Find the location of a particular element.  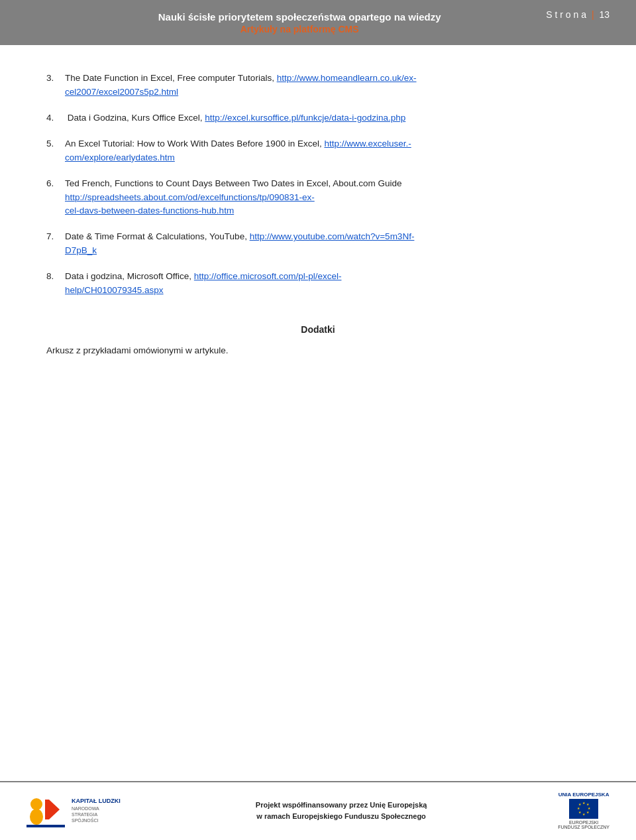

list-item: 6. Ted French, Functions to Count Days B… is located at coordinates (318, 198).